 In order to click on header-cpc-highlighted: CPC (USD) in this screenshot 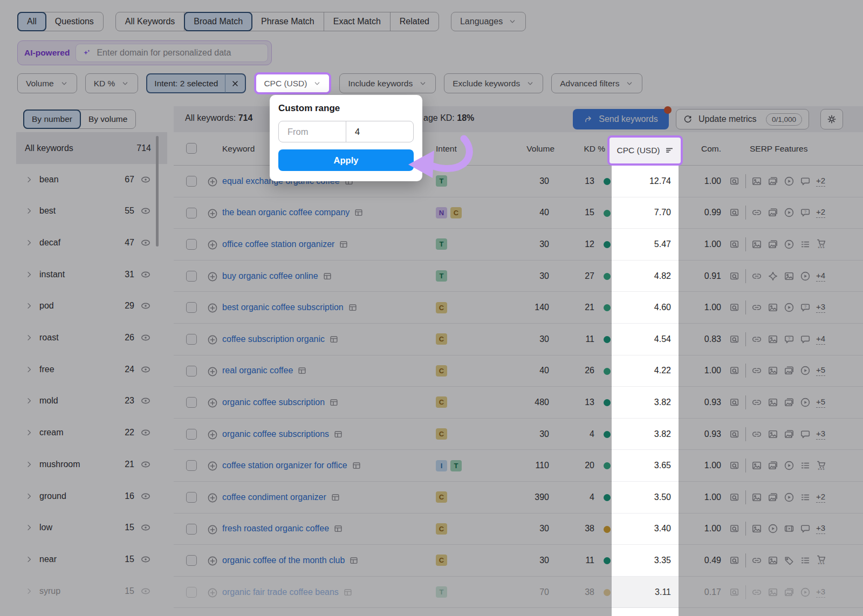, I will do `click(645, 150)`.